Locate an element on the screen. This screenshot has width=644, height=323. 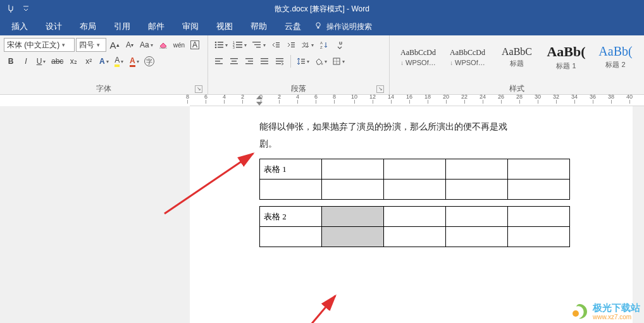
group-paragraph-label: 段落 ↘ is located at coordinates (299, 88).